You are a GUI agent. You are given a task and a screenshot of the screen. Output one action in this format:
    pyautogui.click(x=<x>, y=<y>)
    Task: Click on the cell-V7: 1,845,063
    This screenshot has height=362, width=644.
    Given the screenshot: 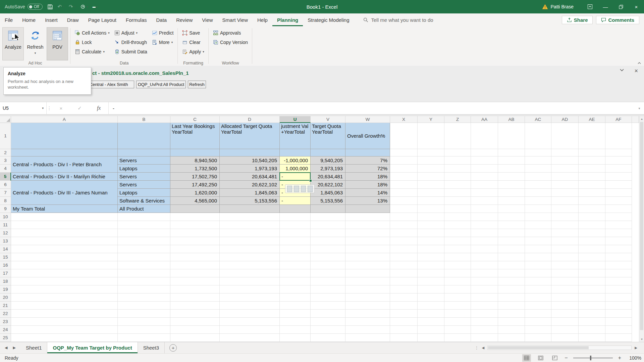 What is the action you would take?
    pyautogui.click(x=328, y=193)
    